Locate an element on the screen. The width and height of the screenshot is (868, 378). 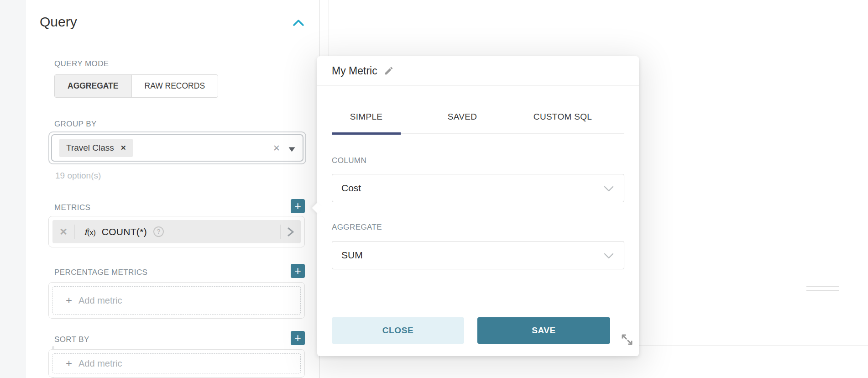
resize-drag-handle is located at coordinates (822, 289).